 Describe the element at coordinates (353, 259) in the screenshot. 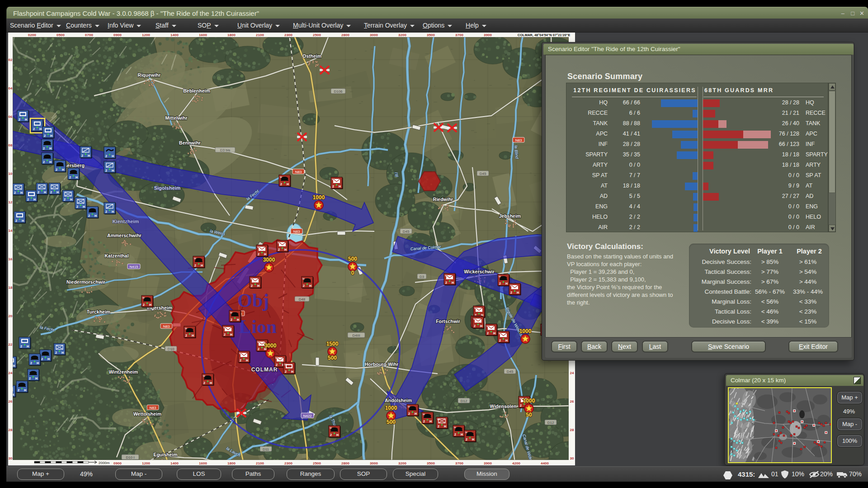

I see `svg-text: 500` at that location.